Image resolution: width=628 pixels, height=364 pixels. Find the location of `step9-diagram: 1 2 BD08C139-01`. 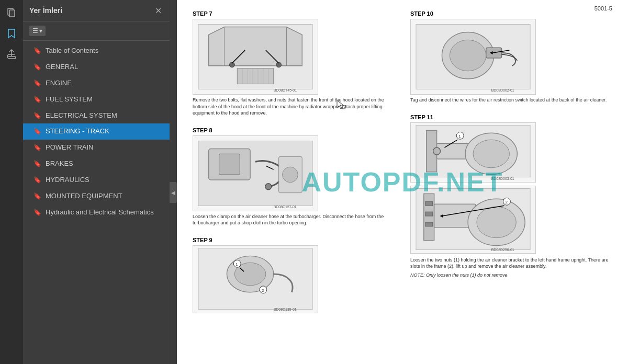

step9-diagram: 1 2 BD08C139-01 is located at coordinates (255, 279).